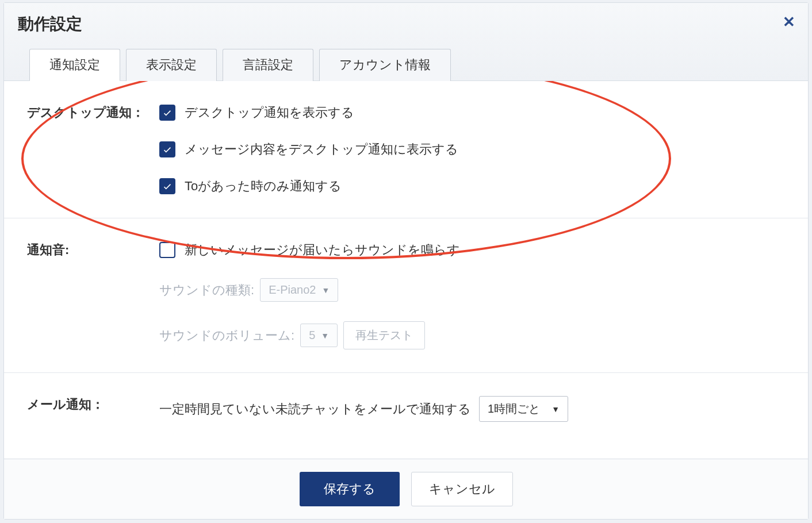  What do you see at coordinates (472, 149) in the screenshot?
I see `checkbox-show-message-content: メッセージ内容をデスクトップ通知に表示する` at bounding box center [472, 149].